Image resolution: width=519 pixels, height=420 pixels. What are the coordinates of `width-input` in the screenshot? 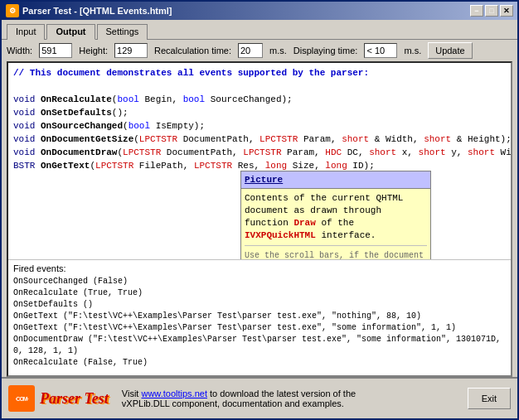 It's located at (56, 51).